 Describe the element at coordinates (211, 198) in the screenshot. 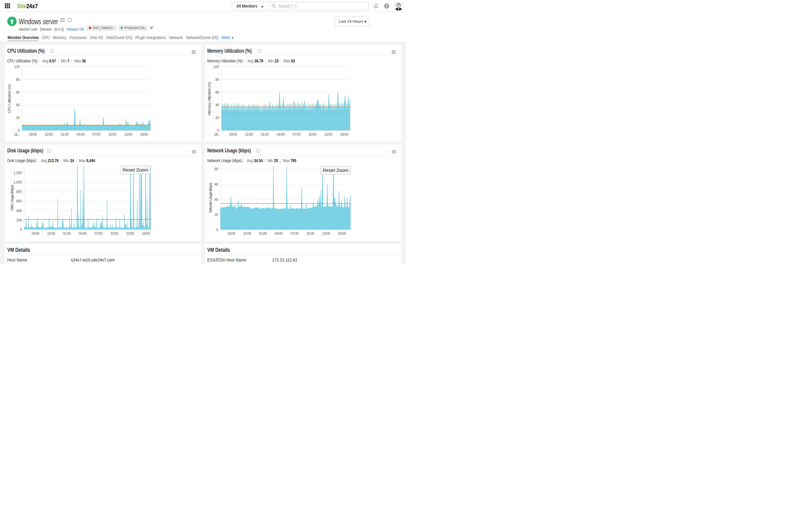

I see `svg-text: Network Usage (kbps)` at that location.